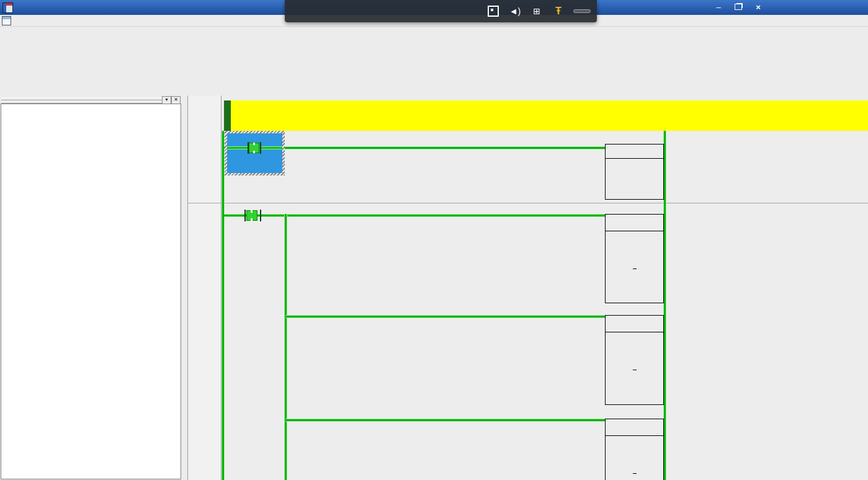 This screenshot has width=868, height=480. Describe the element at coordinates (6, 21) in the screenshot. I see `document-icon` at that location.